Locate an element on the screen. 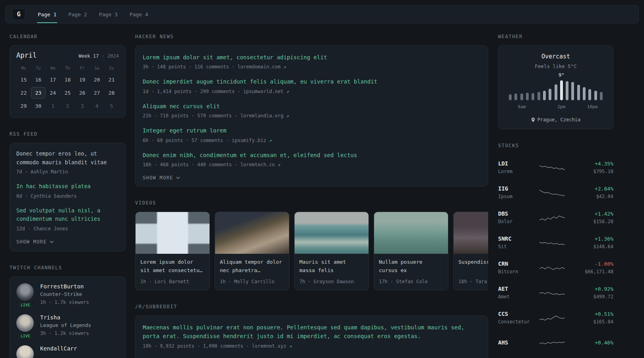 This screenshot has width=644, height=358. twitch-channel: LIVEForrestBurtonCounter-Strike1h · 1.7k… is located at coordinates (68, 294).